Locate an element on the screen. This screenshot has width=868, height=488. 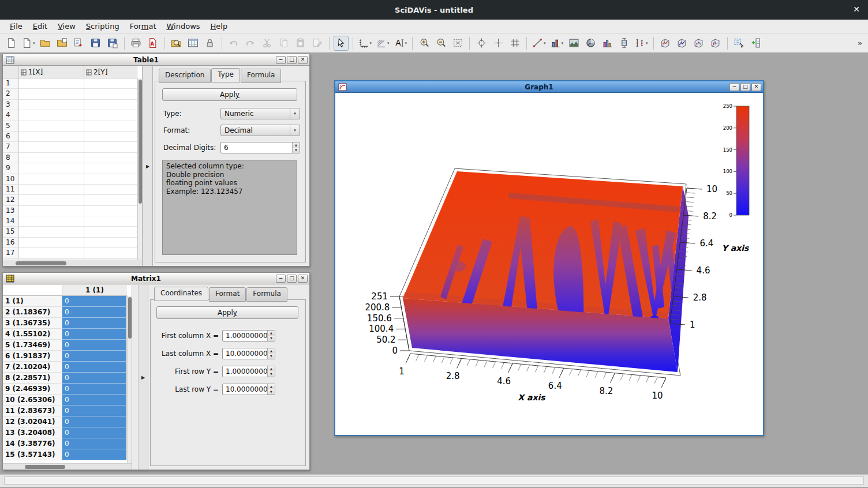
add-image-button is located at coordinates (574, 43).